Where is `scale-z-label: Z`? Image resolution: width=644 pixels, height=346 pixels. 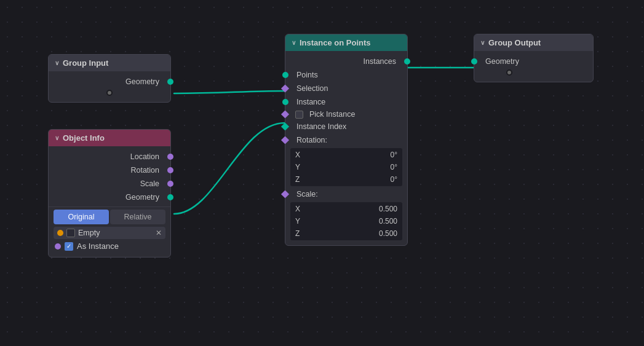
scale-z-label: Z is located at coordinates (337, 234).